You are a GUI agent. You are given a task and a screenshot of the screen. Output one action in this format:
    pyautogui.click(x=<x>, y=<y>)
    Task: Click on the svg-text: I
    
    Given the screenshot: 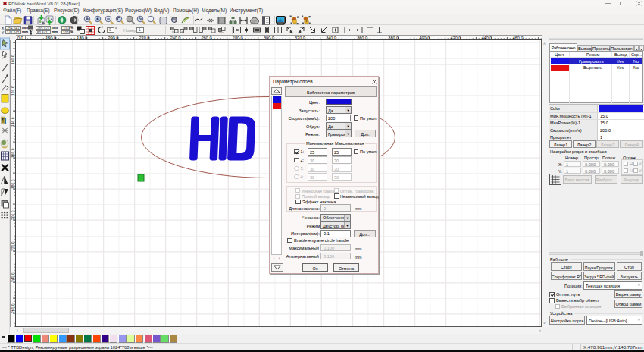 What is the action you would take?
    pyautogui.click(x=6, y=121)
    